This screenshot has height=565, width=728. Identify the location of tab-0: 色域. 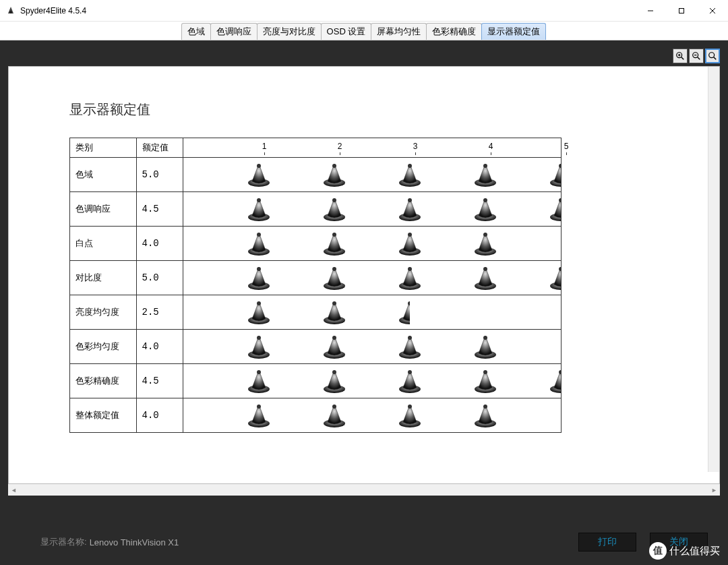
(196, 31).